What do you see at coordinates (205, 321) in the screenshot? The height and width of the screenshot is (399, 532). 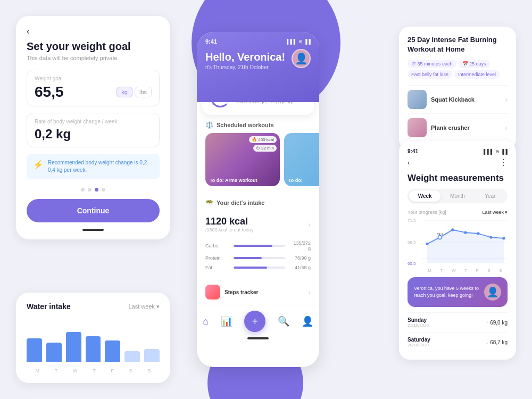 I see `nav-home-icon: ⌂` at bounding box center [205, 321].